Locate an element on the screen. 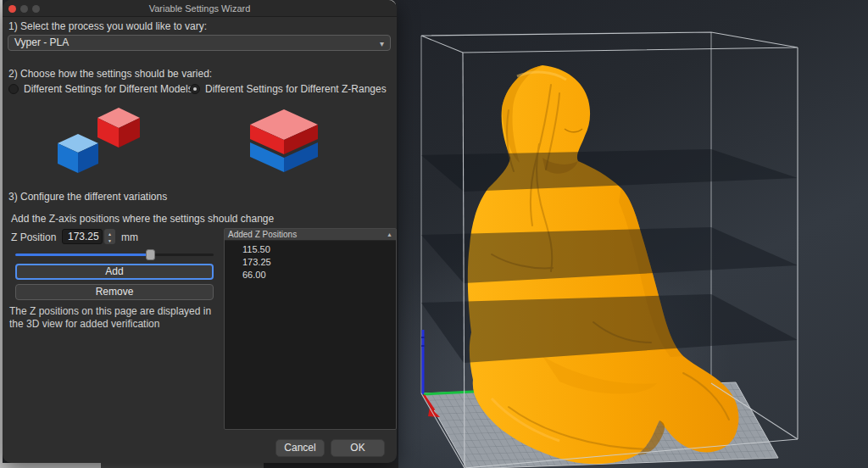 Image resolution: width=868 pixels, height=468 pixels. z-position-input is located at coordinates (82, 237).